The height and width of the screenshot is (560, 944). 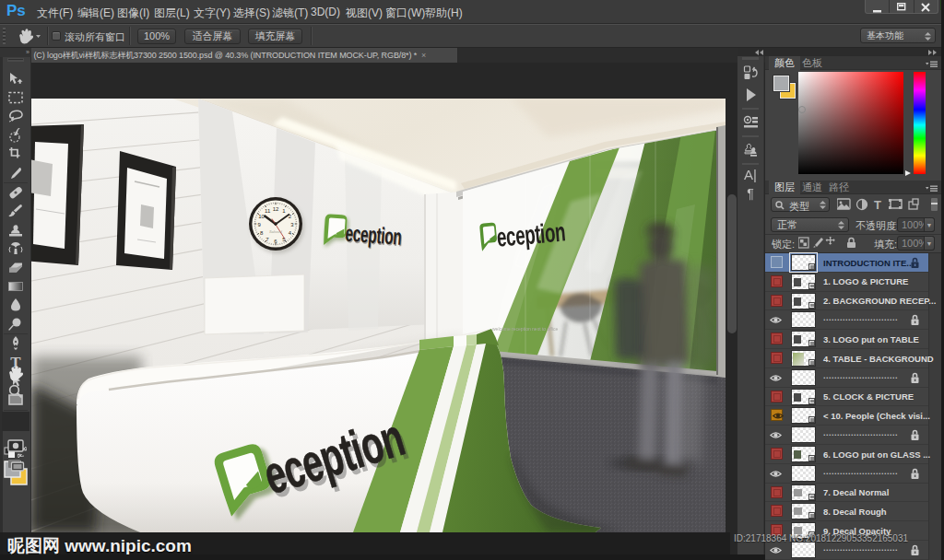 What do you see at coordinates (525, 329) in the screenshot?
I see `svg-text:welcome reception next to of: welcome reception next to office` at bounding box center [525, 329].